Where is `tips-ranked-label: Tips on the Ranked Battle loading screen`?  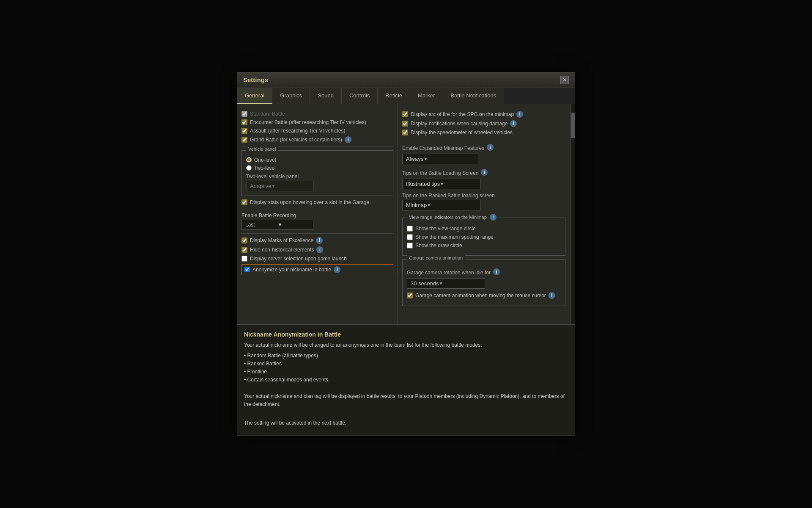 tips-ranked-label: Tips on the Ranked Battle loading screen is located at coordinates (484, 196).